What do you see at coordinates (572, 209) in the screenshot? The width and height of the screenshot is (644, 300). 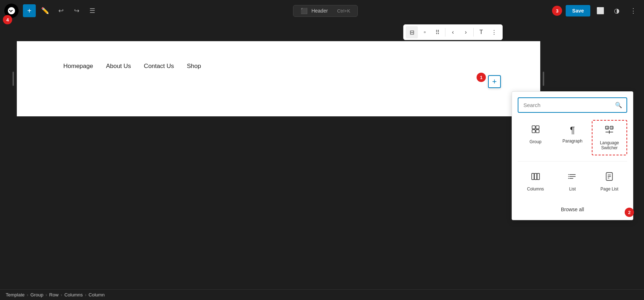 I see `browse-all-link: Browse all` at bounding box center [572, 209].